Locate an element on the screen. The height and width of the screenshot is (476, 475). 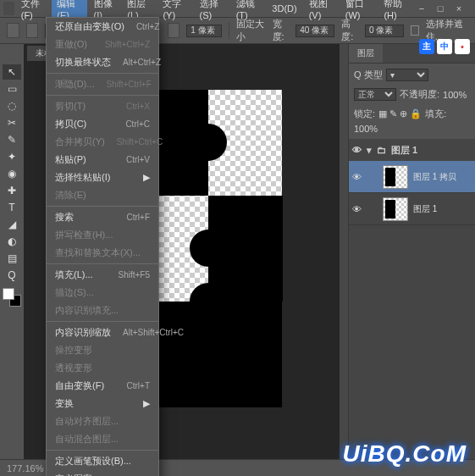
menu-4: 文字(Y) is located at coordinates (174, 11).